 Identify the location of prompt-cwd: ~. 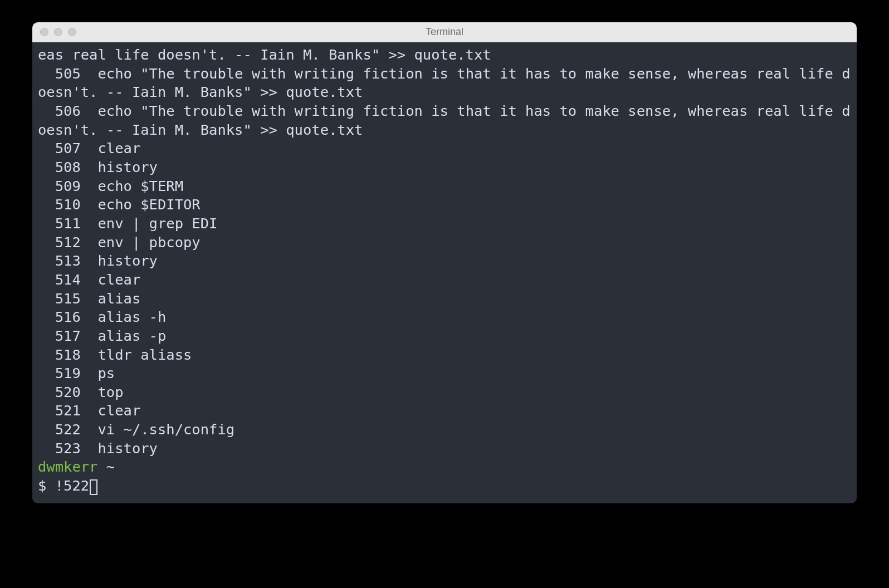
(110, 467).